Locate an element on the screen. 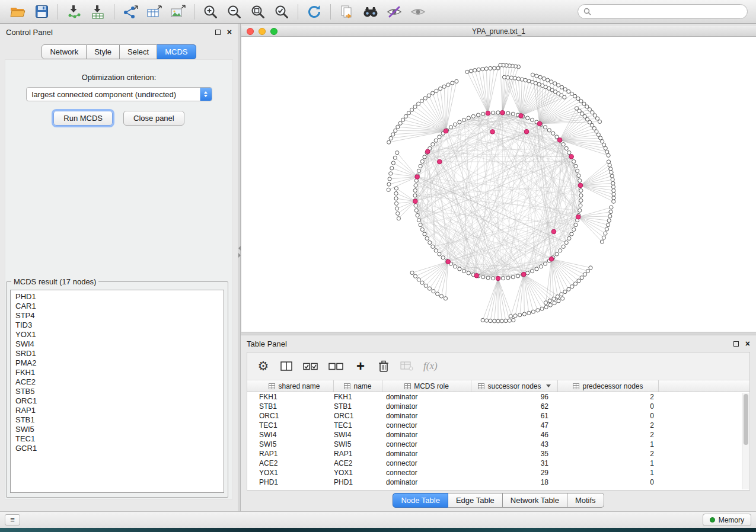 The height and width of the screenshot is (532, 756). network-window-titlebar: YPA_prune.txt_1 is located at coordinates (499, 31).